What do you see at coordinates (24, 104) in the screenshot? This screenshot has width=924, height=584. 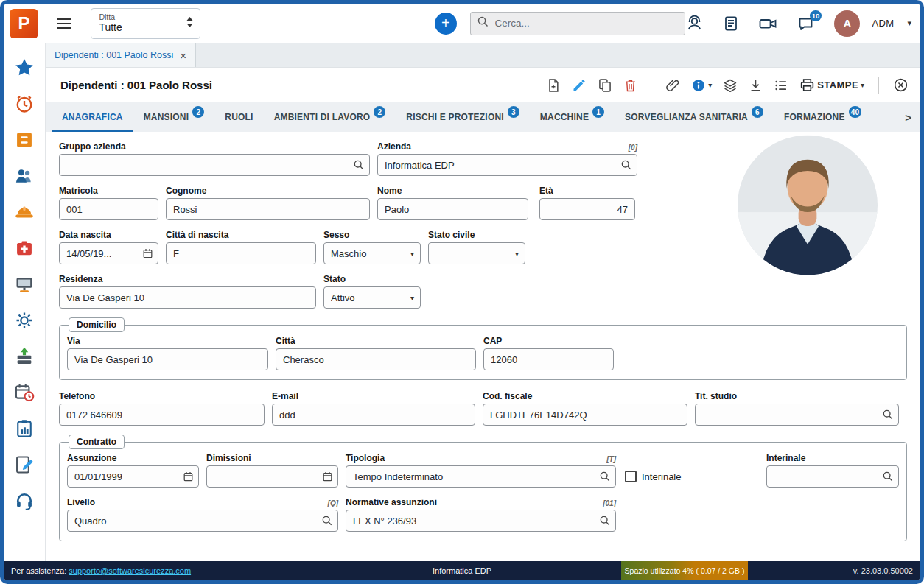 I see `sidebar-time-clock-icon` at bounding box center [24, 104].